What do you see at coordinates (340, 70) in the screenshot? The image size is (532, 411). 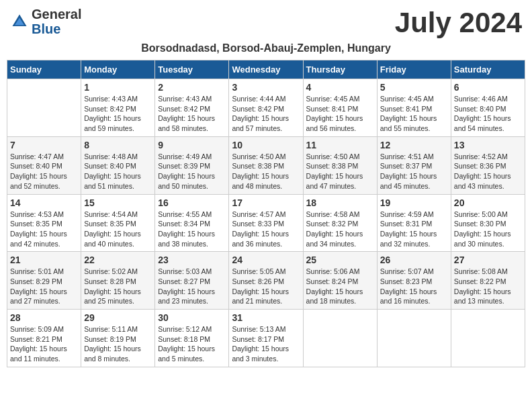 I see `day-of-week-header: Thursday` at bounding box center [340, 70].